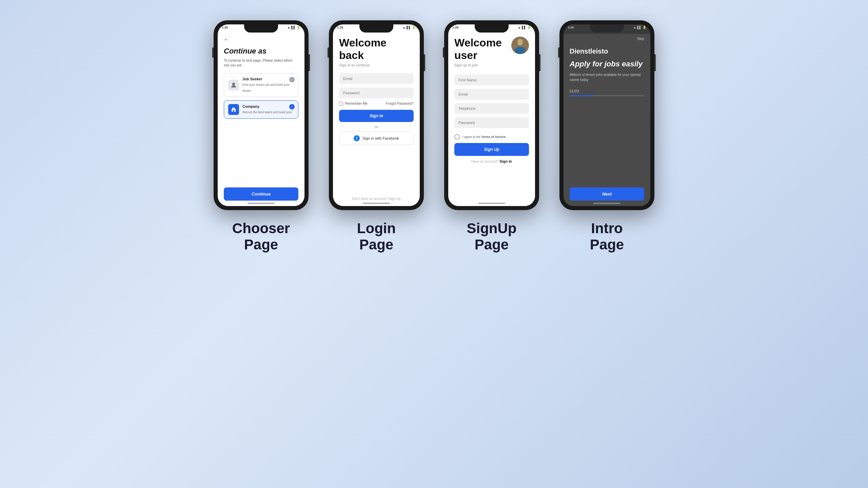 This screenshot has height=488, width=868. What do you see at coordinates (607, 52) in the screenshot?
I see `intro-brand: Dienstleisto` at bounding box center [607, 52].